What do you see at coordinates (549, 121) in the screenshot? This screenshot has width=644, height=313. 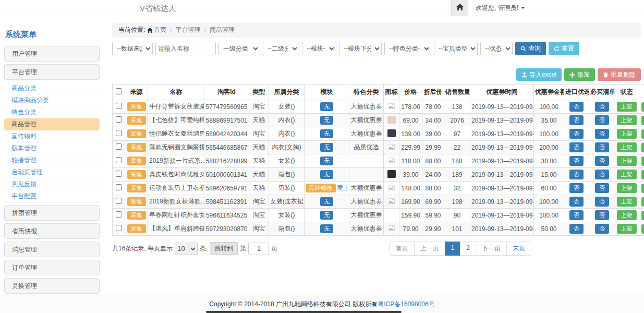 I see `coupon-amount-cell: 35.00` at bounding box center [549, 121].